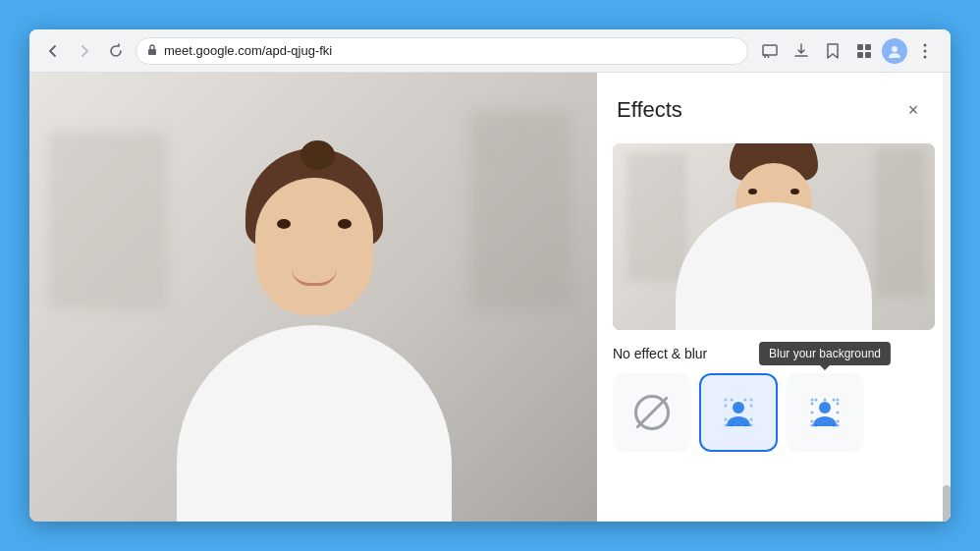  I want to click on back-button, so click(53, 51).